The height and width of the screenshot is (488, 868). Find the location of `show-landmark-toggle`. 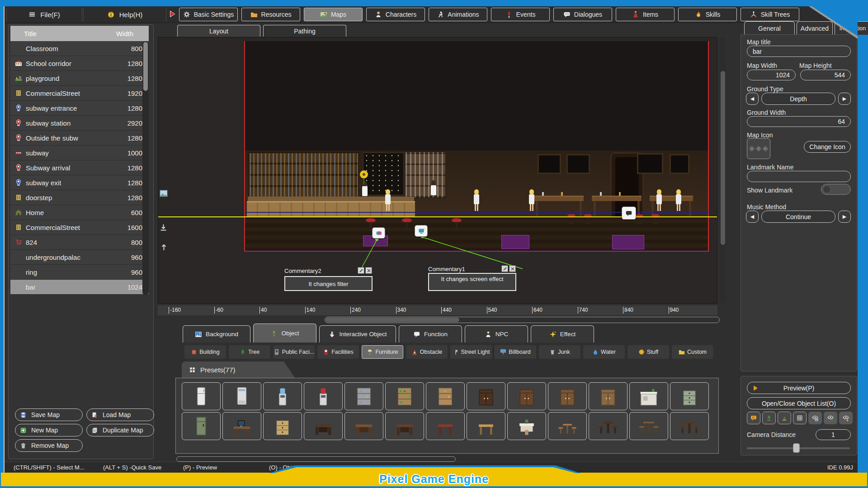

show-landmark-toggle is located at coordinates (836, 189).